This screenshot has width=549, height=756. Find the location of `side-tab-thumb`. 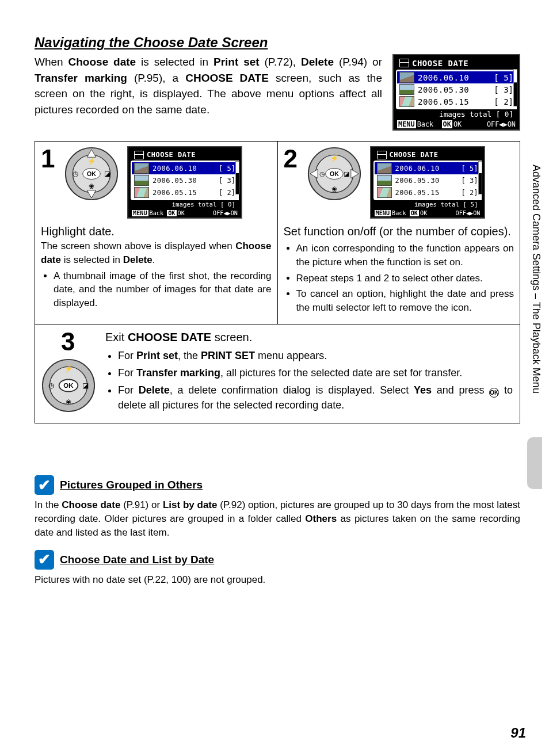

side-tab-thumb is located at coordinates (535, 463).